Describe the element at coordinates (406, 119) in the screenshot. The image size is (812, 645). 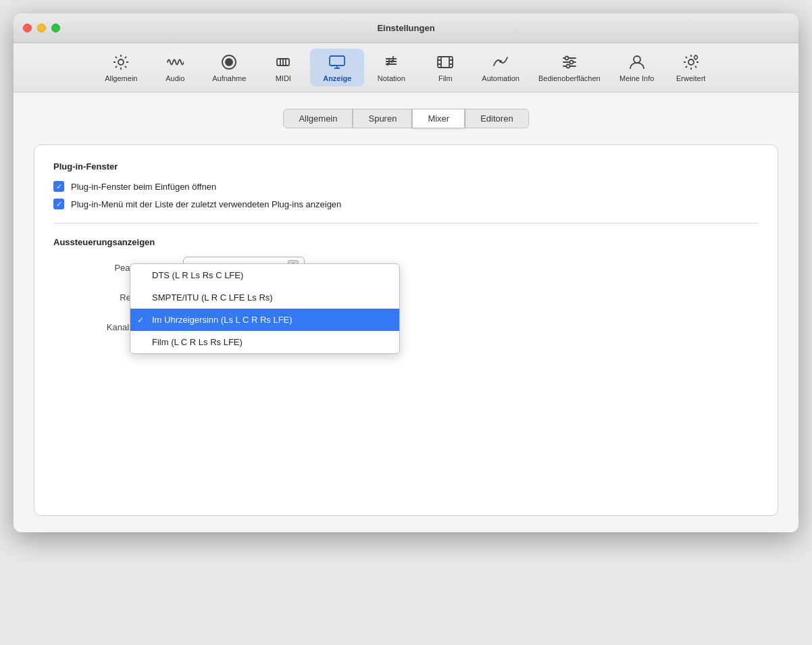
I see `subtabs: Allgemein Spuren Mixer Editoren` at that location.